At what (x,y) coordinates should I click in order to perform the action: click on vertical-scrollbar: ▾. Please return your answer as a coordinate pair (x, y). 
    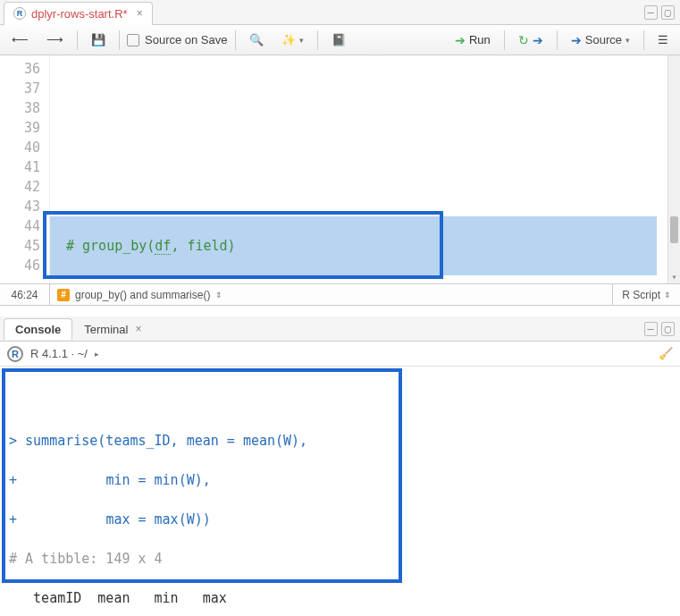
    Looking at the image, I should click on (674, 170).